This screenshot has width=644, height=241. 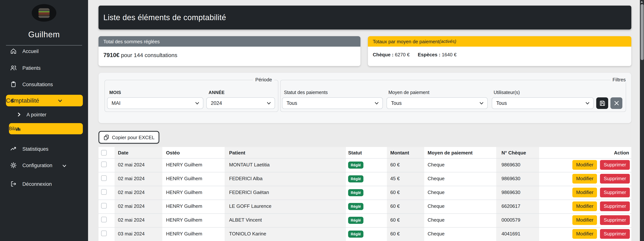 I want to click on scroll-up-arrow-icon, so click(x=642, y=2).